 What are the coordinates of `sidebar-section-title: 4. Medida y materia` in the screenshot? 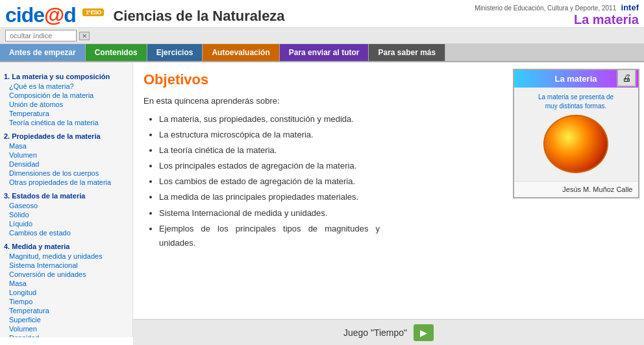 It's located at (66, 246).